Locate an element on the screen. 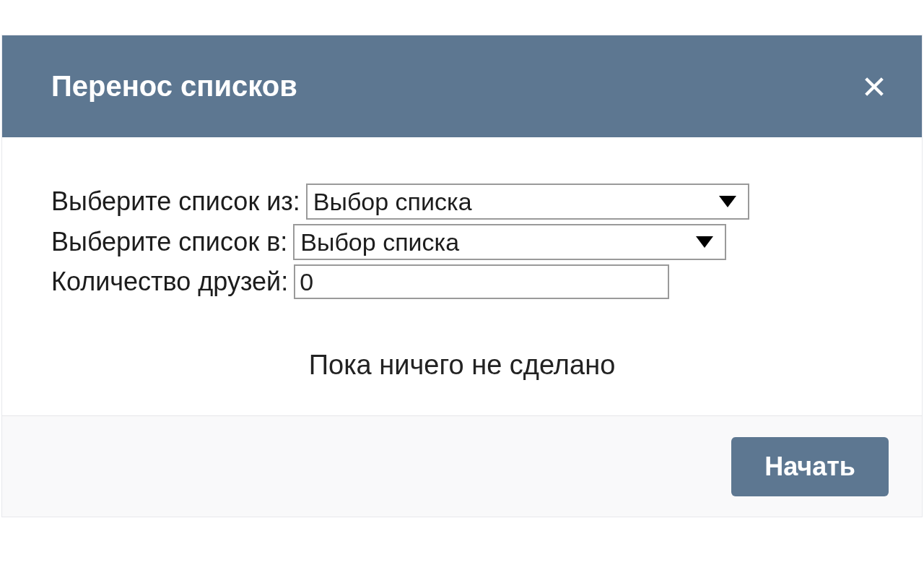  start-button: Начать is located at coordinates (810, 467).